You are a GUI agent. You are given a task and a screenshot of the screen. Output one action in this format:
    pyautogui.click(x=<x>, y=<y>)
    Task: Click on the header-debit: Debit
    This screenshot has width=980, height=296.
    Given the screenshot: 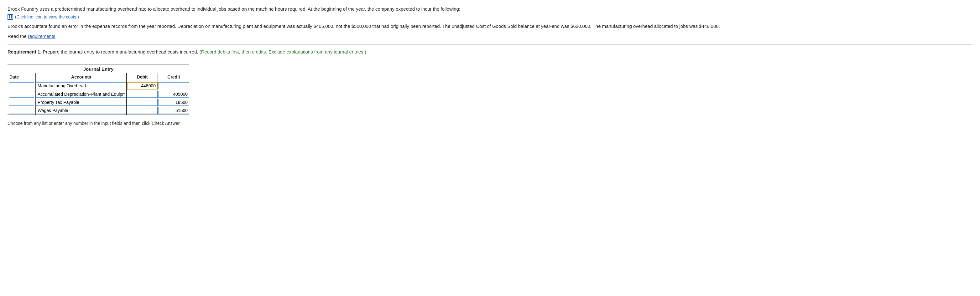 What is the action you would take?
    pyautogui.click(x=142, y=78)
    